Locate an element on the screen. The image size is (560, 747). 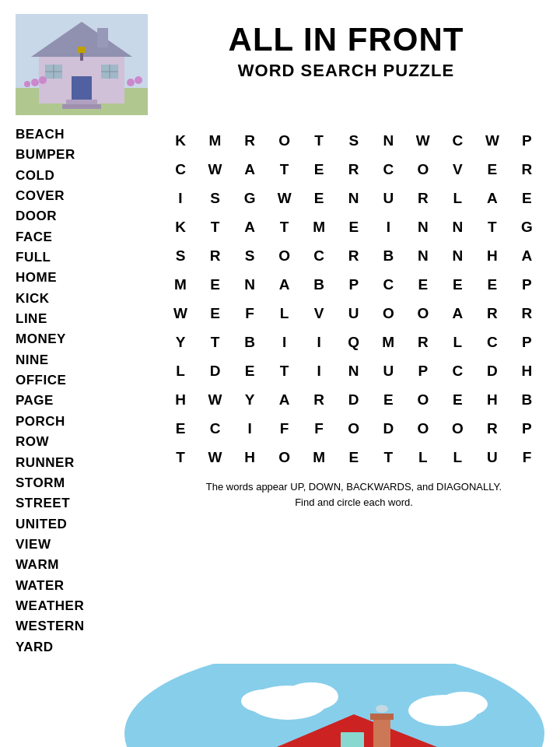
word-list-item: DOOR is located at coordinates (84, 216).